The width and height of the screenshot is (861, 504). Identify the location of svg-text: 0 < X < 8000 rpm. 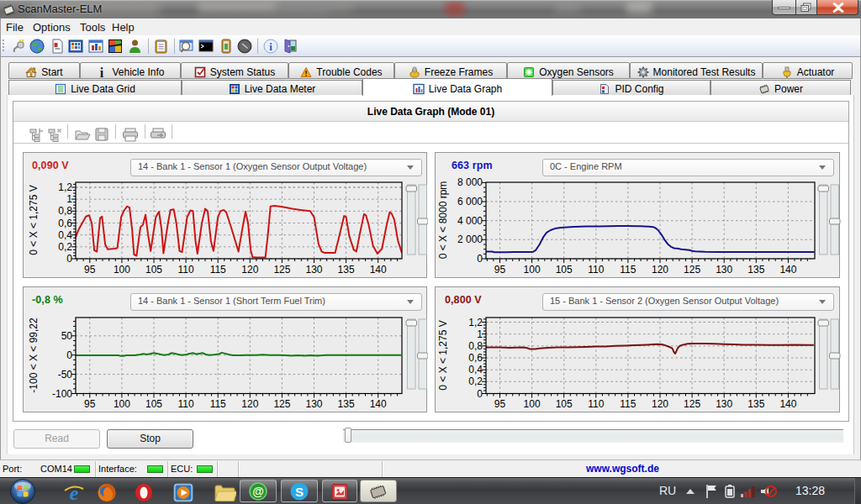
(443, 220).